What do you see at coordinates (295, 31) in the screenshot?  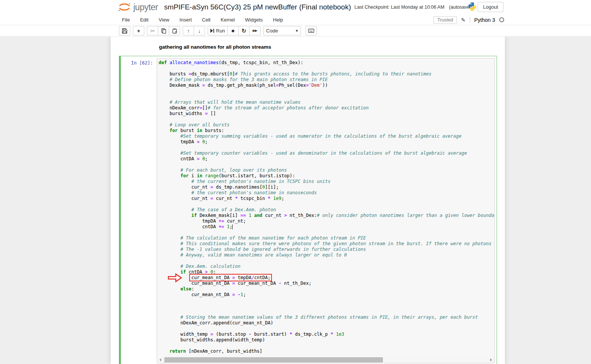 I see `toolbar: + ✂ ↑ ↓` at bounding box center [295, 31].